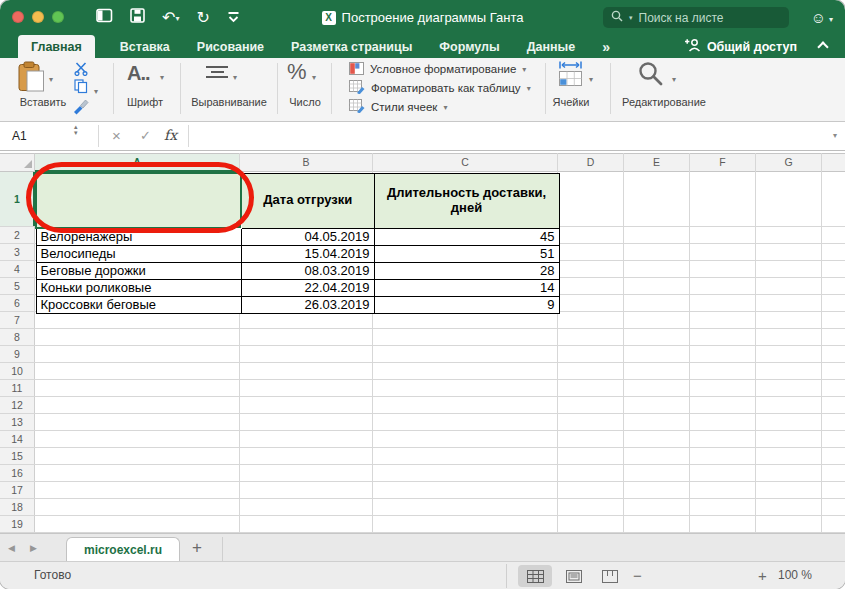 This screenshot has height=589, width=845. Describe the element at coordinates (17, 406) in the screenshot. I see `row-header-12: 12` at that location.